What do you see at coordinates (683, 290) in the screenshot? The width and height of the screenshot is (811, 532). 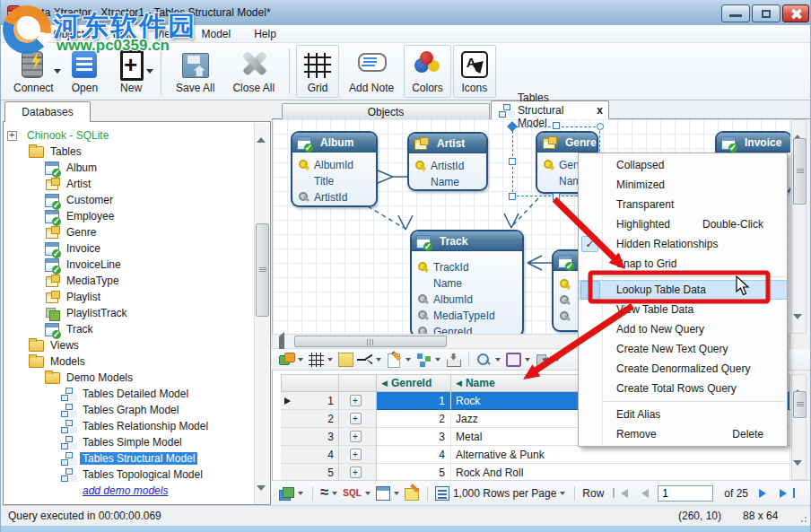 I see `menu-item-lookup-table-data: Lookup Table Data` at bounding box center [683, 290].